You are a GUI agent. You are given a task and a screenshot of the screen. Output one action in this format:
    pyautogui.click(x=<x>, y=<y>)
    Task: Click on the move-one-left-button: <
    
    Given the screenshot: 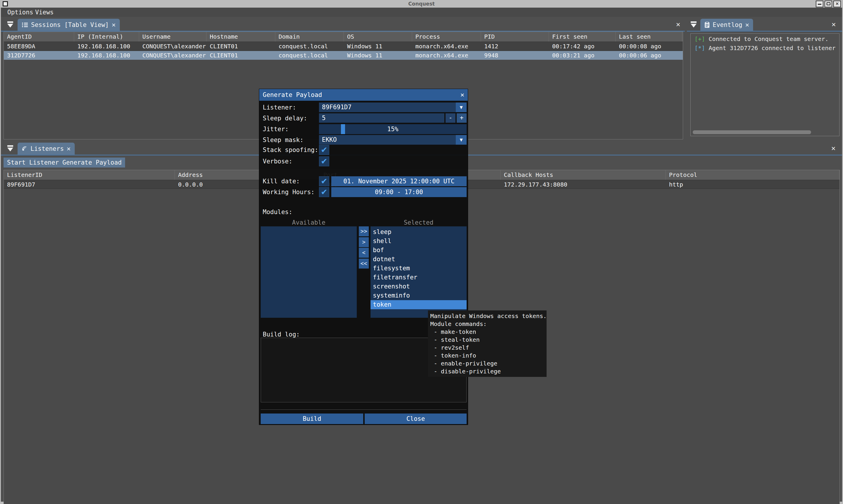 What is the action you would take?
    pyautogui.click(x=364, y=253)
    